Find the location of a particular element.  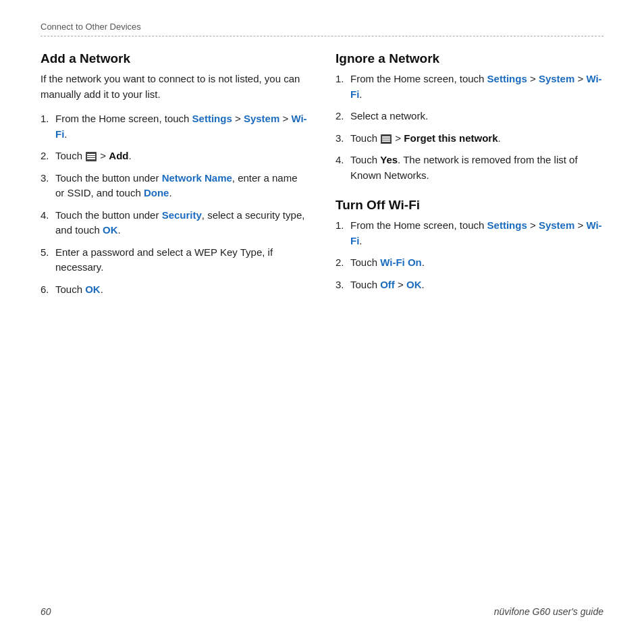

network-name-label: Network Name is located at coordinates (197, 178).